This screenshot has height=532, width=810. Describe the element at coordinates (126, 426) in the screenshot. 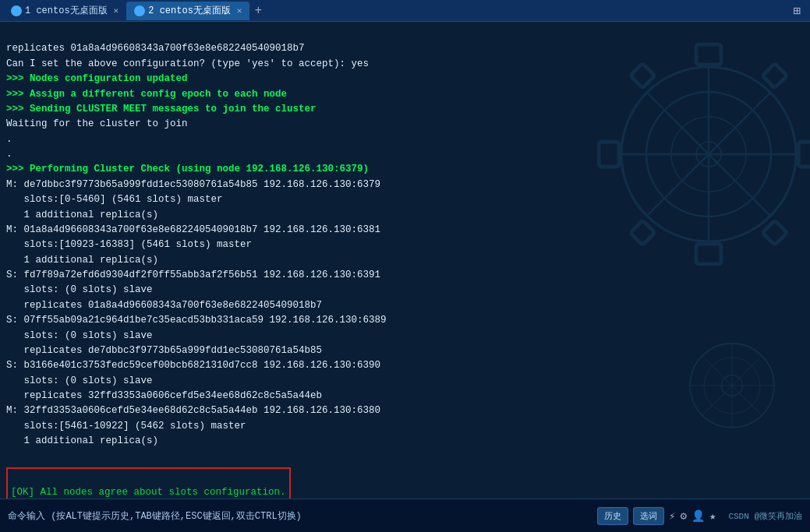

I see `line-26: slots:[5461-10922] (5462 slots) master` at that location.